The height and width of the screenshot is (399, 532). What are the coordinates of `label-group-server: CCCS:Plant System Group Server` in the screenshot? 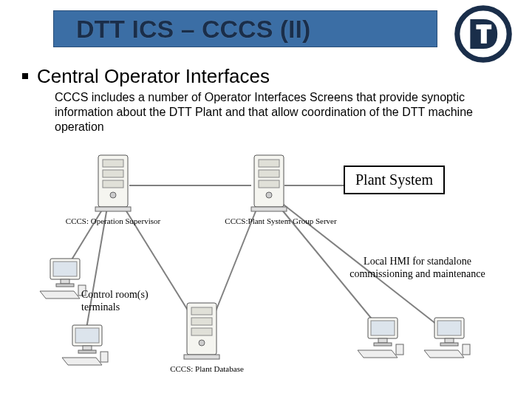 It's located at (281, 222).